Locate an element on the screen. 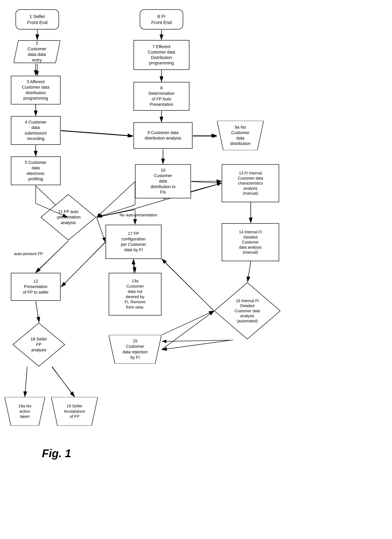 The width and height of the screenshot is (392, 539). node-9-distribution-analysis: 9 Customer data distribution analysis is located at coordinates (163, 135).